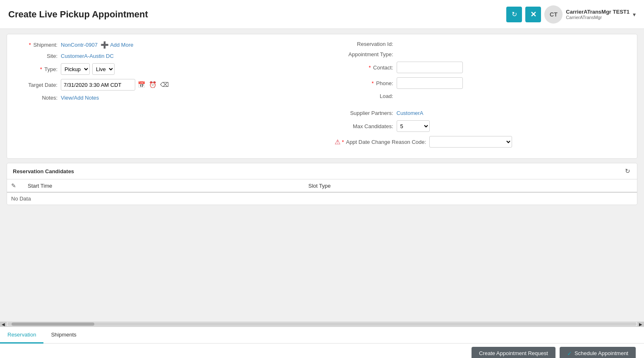  What do you see at coordinates (601, 186) in the screenshot?
I see `extra-col-header` at bounding box center [601, 186].